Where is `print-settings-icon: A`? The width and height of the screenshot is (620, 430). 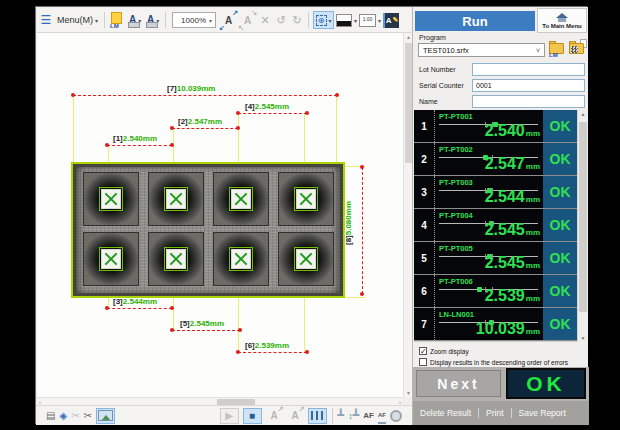 print-settings-icon: A is located at coordinates (153, 20).